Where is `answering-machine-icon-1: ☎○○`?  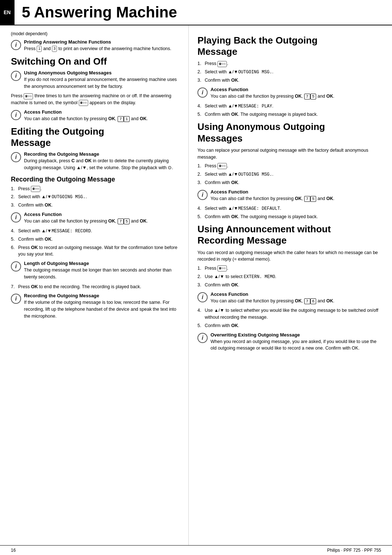
answering-machine-icon-1: ☎○○ is located at coordinates (36, 189).